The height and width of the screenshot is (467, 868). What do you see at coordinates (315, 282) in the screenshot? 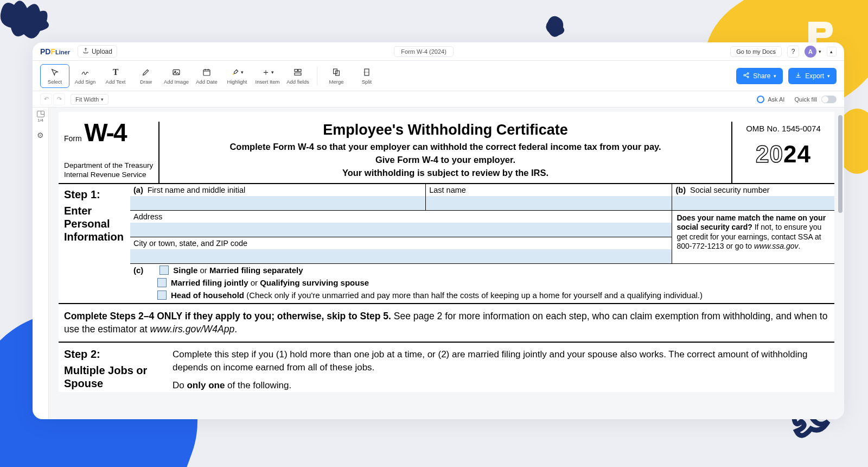
I see `c2c: Qualifying surviving spouse` at bounding box center [315, 282].